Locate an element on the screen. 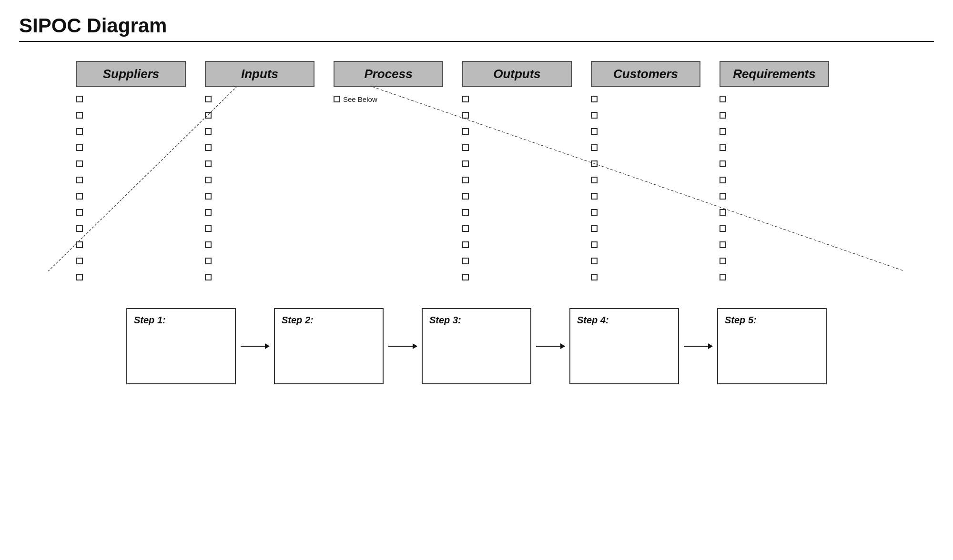 Image resolution: width=953 pixels, height=560 pixels. step5-label: Step 5: is located at coordinates (740, 320).